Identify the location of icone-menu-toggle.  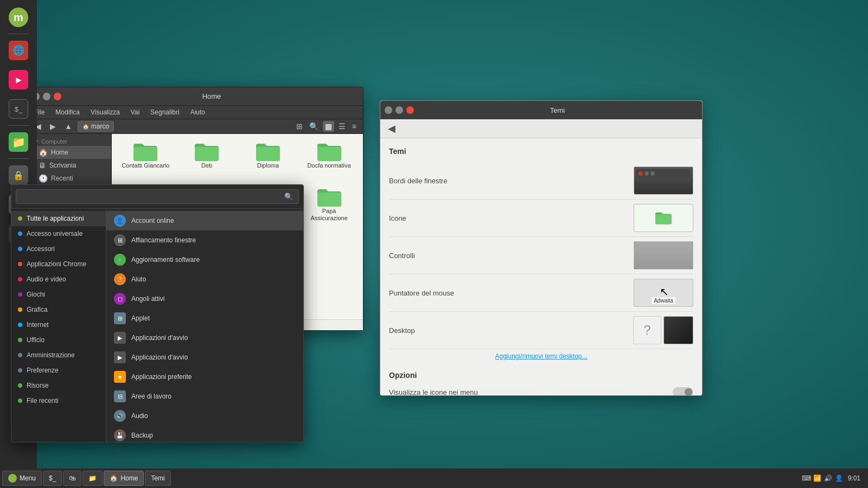
(683, 391).